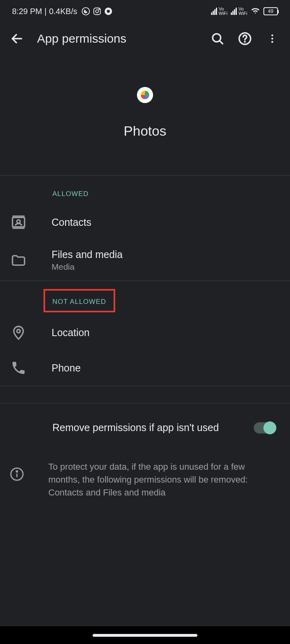 The height and width of the screenshot is (644, 290). I want to click on app-icon, so click(145, 95).